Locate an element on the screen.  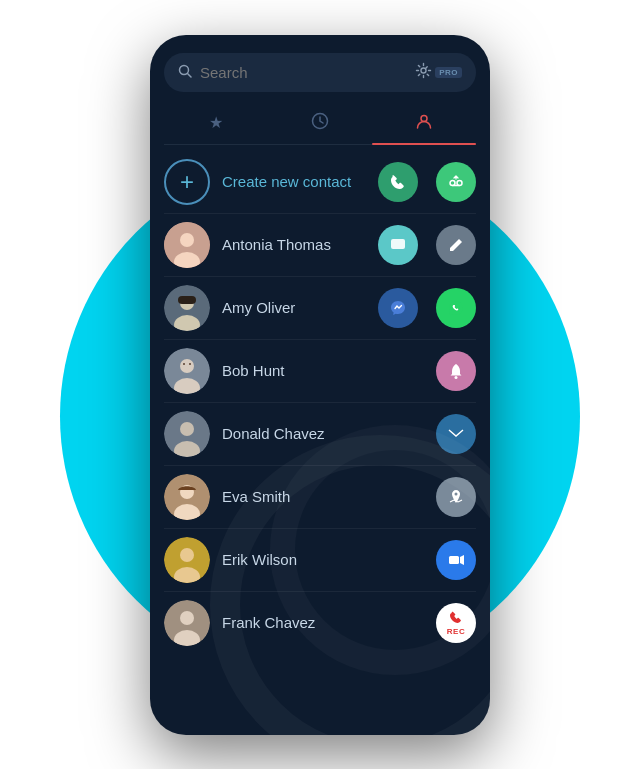
create-contact-label: Create new contact is located at coordinates (294, 182).